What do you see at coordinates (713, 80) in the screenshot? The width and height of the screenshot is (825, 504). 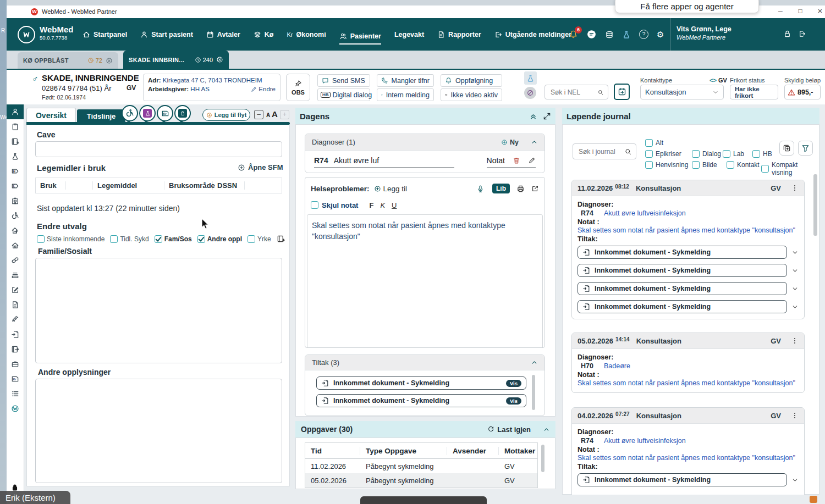 I see `swap-icon: <>` at bounding box center [713, 80].